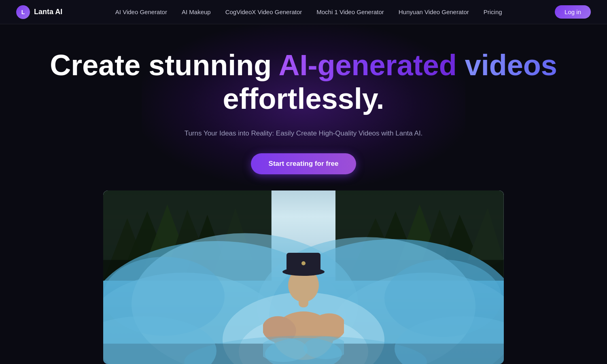  Describe the element at coordinates (141, 12) in the screenshot. I see `nav-link-ai-video-generator: AI Video Generator` at that location.